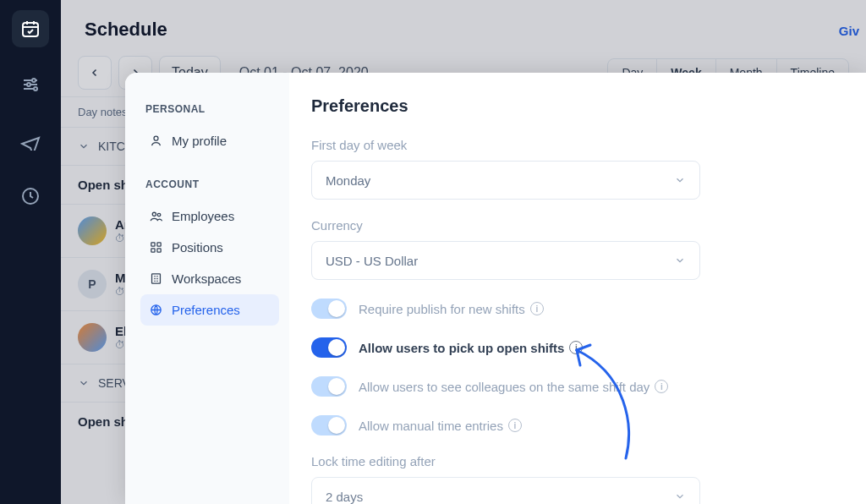 The width and height of the screenshot is (866, 504). I want to click on grid-icon, so click(156, 247).